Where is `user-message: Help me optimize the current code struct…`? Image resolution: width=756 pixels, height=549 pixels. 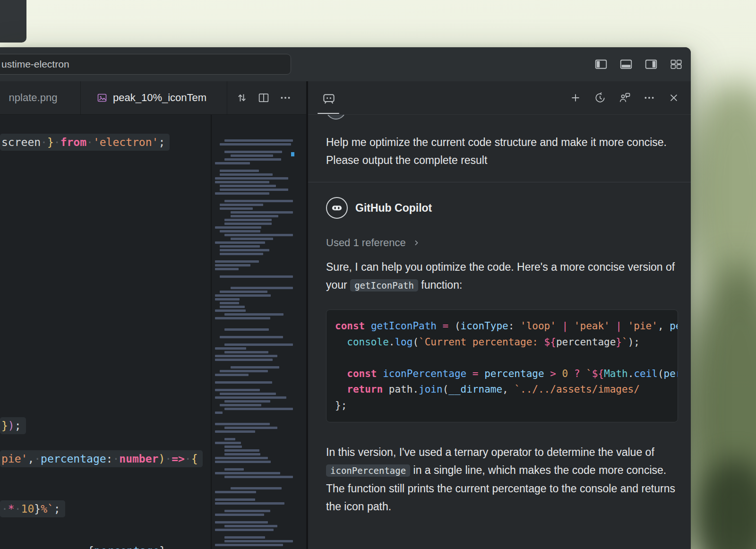
user-message: Help me optimize the current code struct… is located at coordinates (503, 151).